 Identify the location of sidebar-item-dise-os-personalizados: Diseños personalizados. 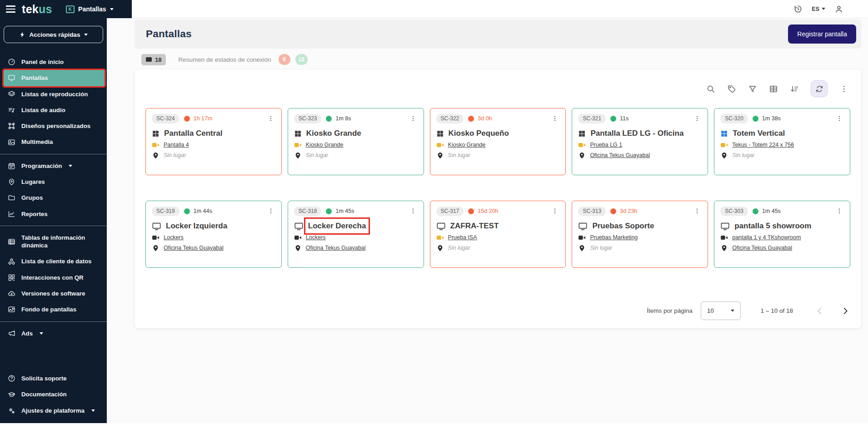
(54, 126).